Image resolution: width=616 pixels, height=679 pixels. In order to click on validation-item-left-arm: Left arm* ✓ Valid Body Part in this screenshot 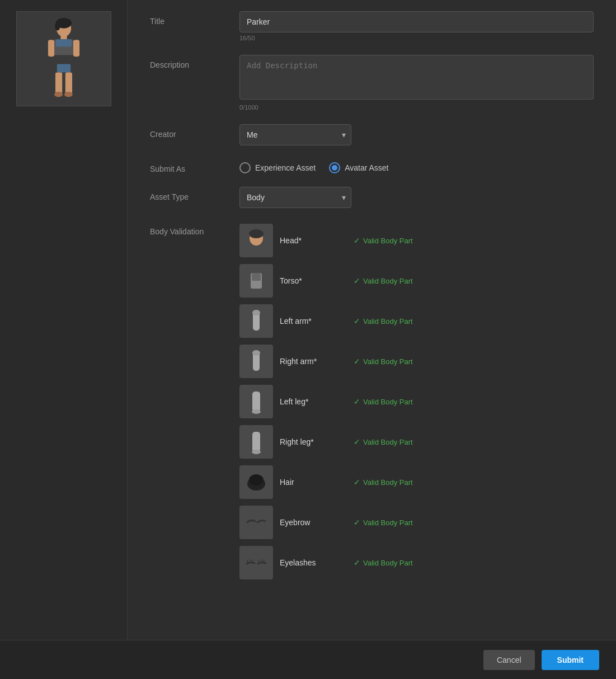, I will do `click(416, 321)`.